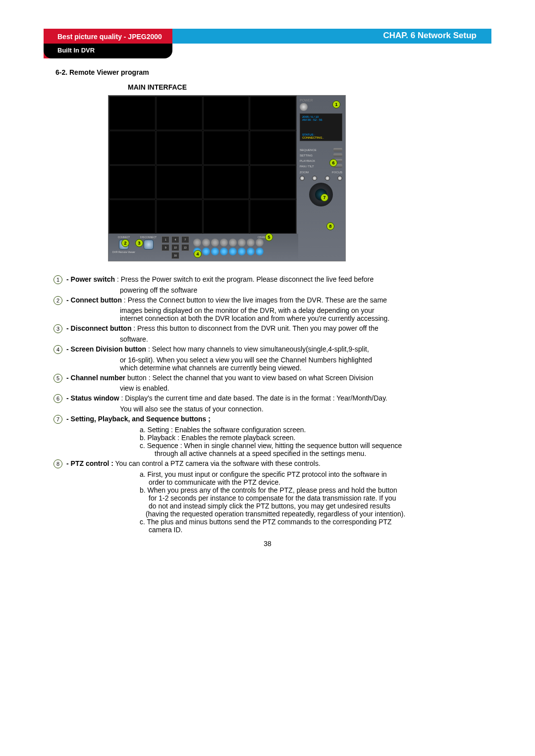 This screenshot has width=535, height=756. Describe the element at coordinates (336, 104) in the screenshot. I see `callout-1: 1` at that location.